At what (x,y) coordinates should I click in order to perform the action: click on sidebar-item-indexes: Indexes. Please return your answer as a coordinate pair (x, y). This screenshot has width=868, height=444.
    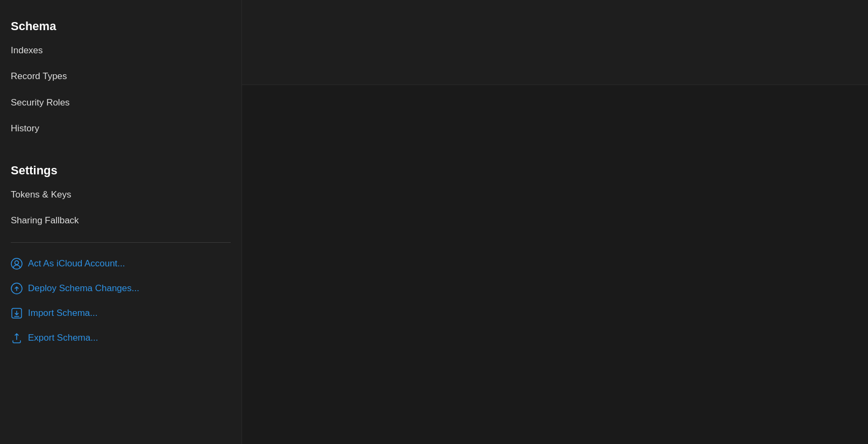
    Looking at the image, I should click on (120, 51).